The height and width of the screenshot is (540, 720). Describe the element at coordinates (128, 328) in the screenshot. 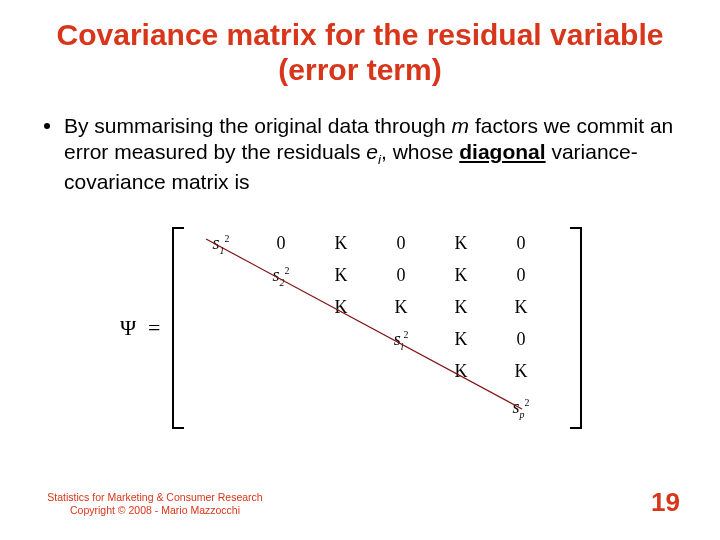

I see `symbol-psi: Ψ` at that location.